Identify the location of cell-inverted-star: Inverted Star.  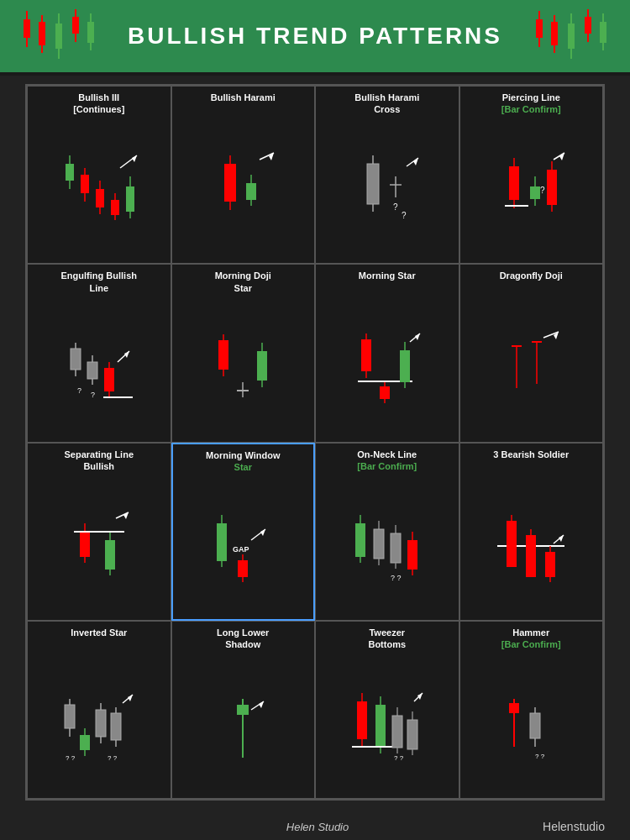
(99, 710).